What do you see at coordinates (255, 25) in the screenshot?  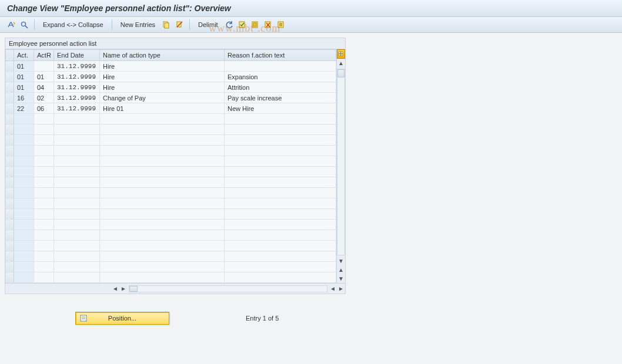 I see `select-block-icon` at bounding box center [255, 25].